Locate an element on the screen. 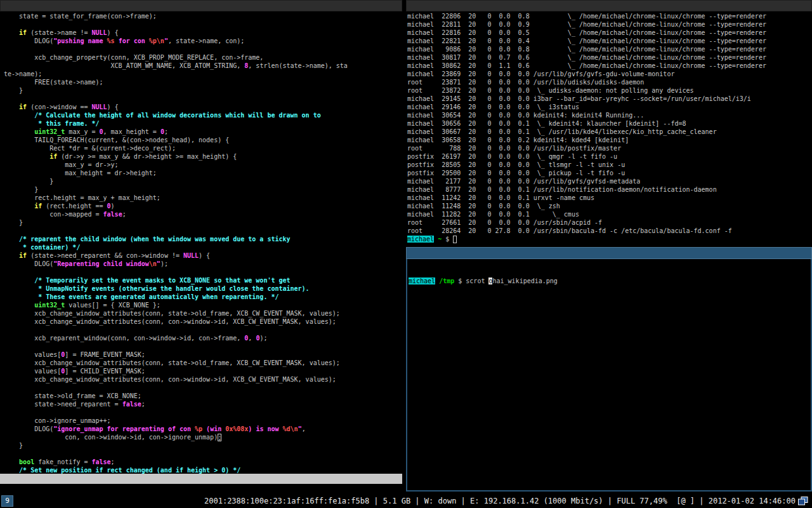 The image size is (812, 508). terminal-ps-titlebar: x200: ~ is located at coordinates (609, 6).